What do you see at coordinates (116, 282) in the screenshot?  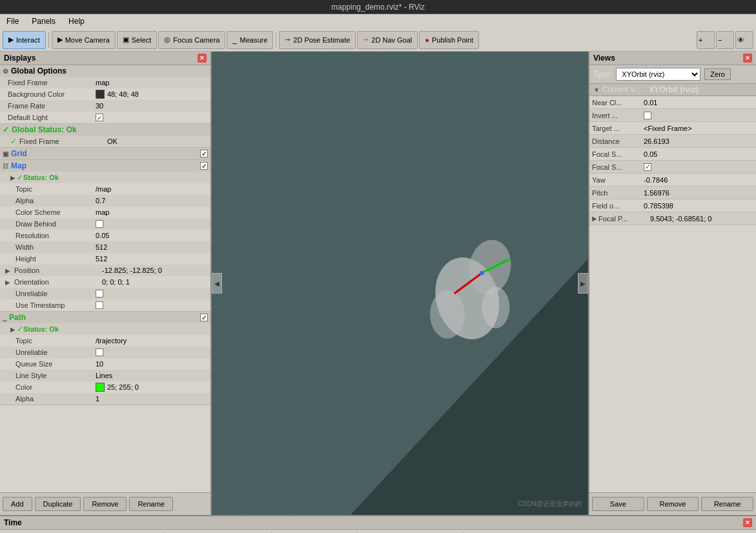 I see `map-orientation-value: 0; 0; 0; 1` at bounding box center [116, 282].